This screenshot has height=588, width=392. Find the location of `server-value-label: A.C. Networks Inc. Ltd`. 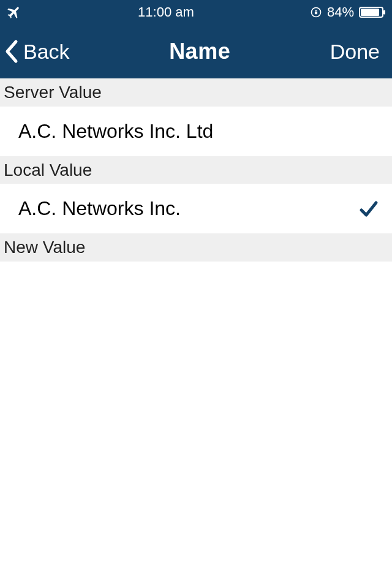

server-value-label: A.C. Networks Inc. Ltd is located at coordinates (199, 131).